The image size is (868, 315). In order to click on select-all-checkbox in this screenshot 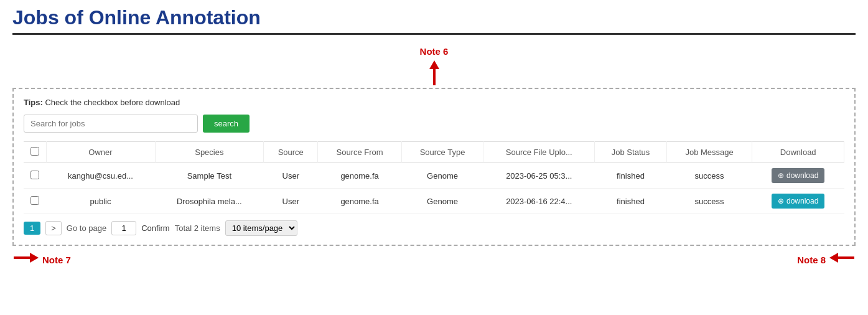, I will do `click(35, 151)`.